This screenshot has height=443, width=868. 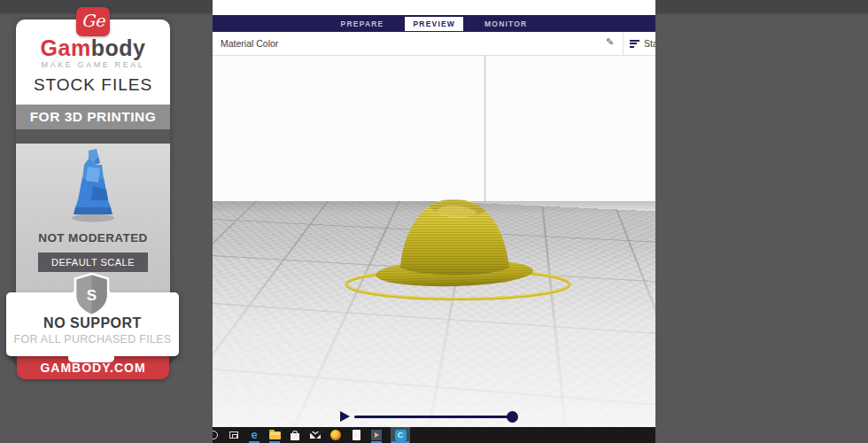 What do you see at coordinates (356, 435) in the screenshot?
I see `notepad-icon` at bounding box center [356, 435].